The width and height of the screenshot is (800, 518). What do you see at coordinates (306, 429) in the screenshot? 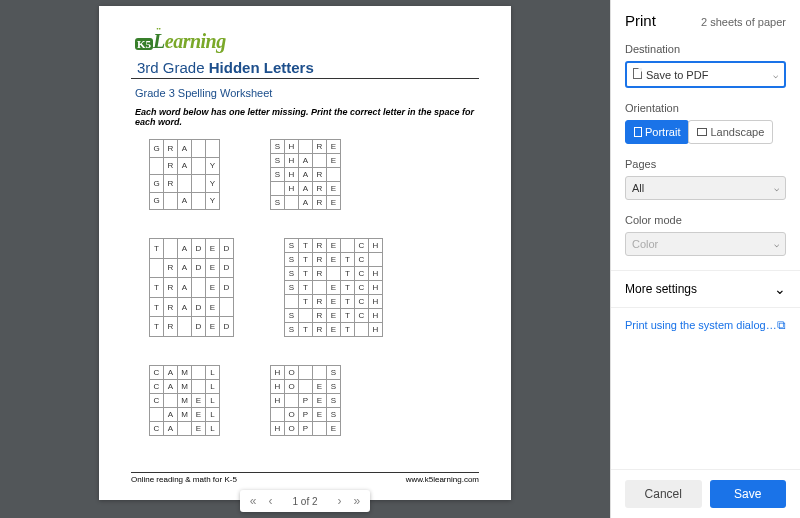
I see `letter-cell: P` at bounding box center [306, 429].